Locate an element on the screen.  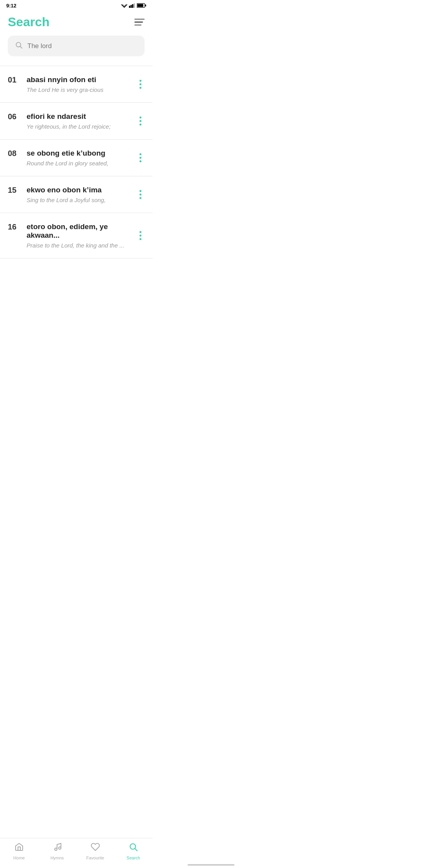
list-item: 08 se obong etie k’ubong Round the Lord … is located at coordinates (76, 158).